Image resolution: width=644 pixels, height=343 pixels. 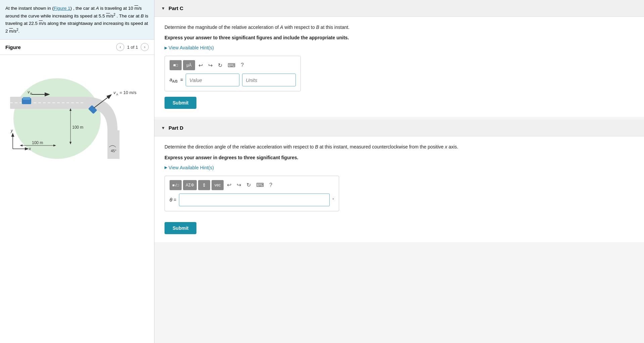 What do you see at coordinates (77, 111) in the screenshot?
I see `figure-scroll-area: v B v A = 10 m/s 100 m 100 m 45°` at bounding box center [77, 111].